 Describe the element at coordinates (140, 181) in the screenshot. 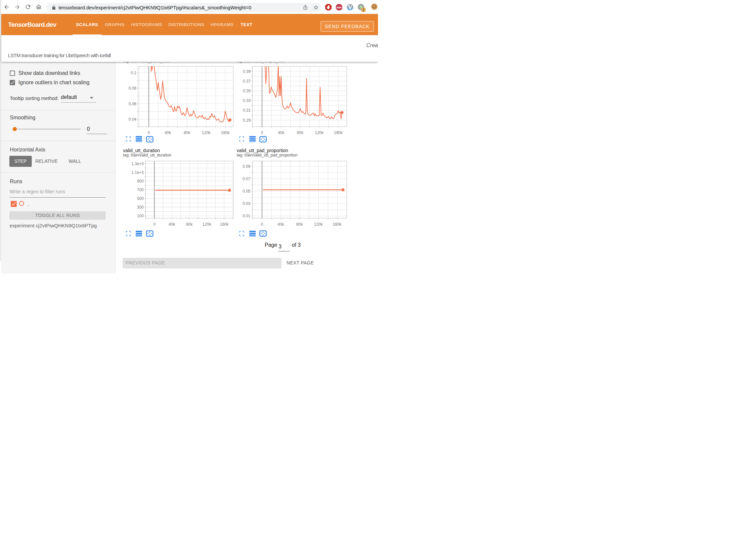

I see `svg-text: 900` at that location.